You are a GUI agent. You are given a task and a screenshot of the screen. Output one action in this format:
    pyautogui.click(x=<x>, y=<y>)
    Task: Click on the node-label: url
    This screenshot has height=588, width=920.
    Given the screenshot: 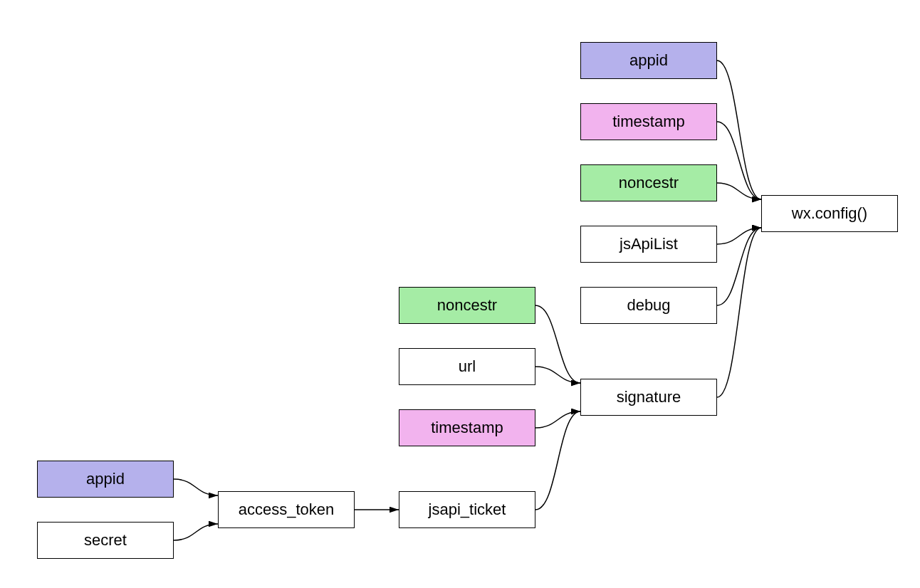 What is the action you would take?
    pyautogui.click(x=467, y=367)
    